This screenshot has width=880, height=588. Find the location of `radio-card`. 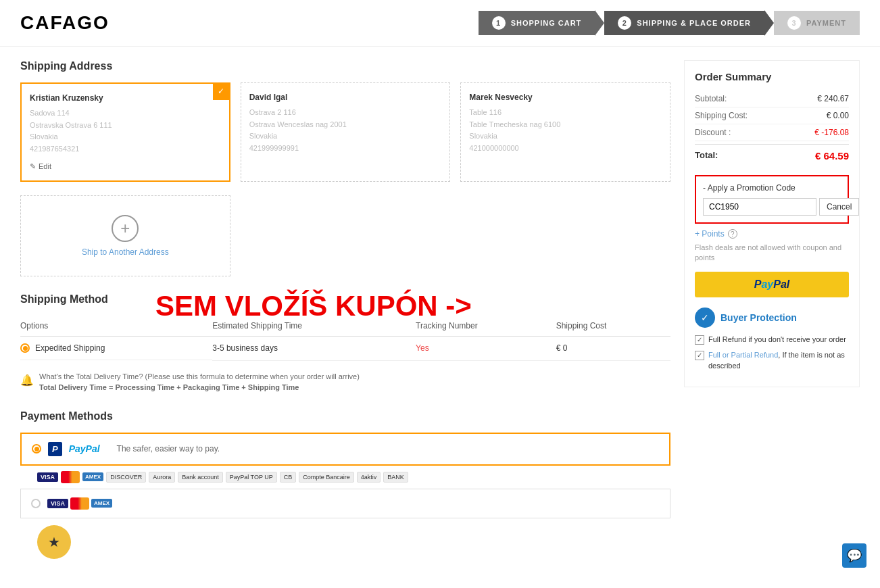

radio-card is located at coordinates (36, 504).